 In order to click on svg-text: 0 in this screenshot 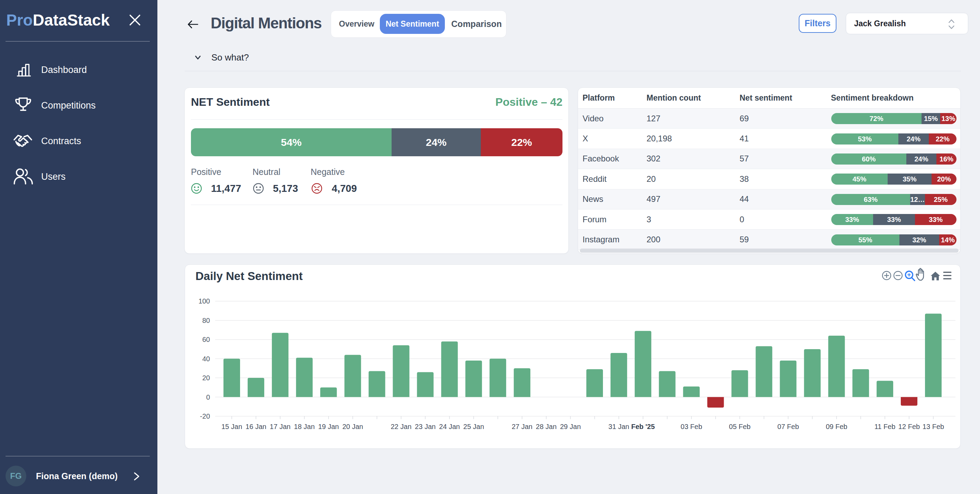, I will do `click(208, 397)`.